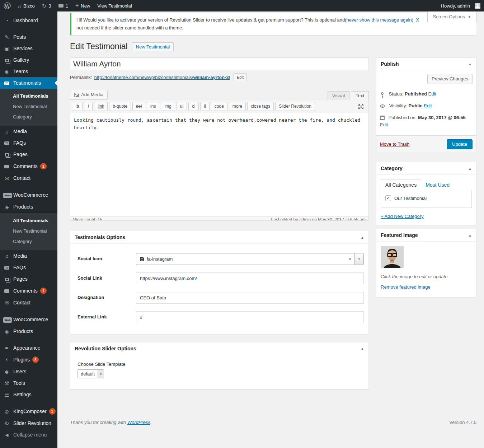  What do you see at coordinates (61, 6) in the screenshot?
I see `comment-bubble-icon` at bounding box center [61, 6].